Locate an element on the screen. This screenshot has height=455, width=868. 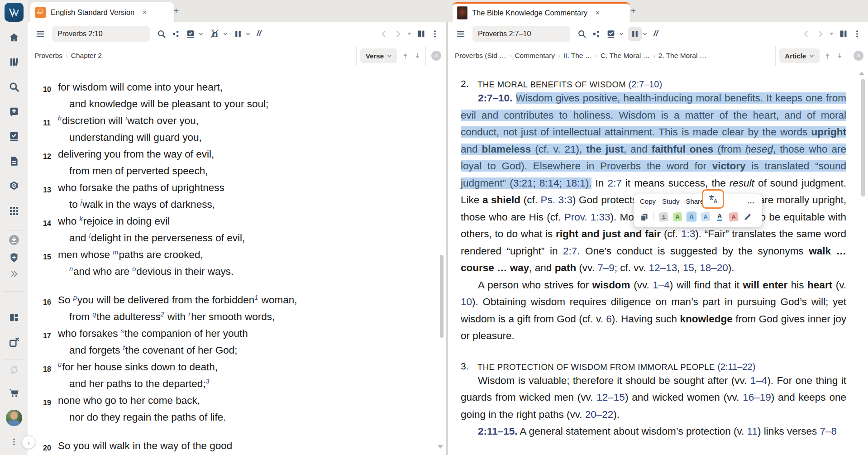
footnote-marker: 2 is located at coordinates (162, 314).